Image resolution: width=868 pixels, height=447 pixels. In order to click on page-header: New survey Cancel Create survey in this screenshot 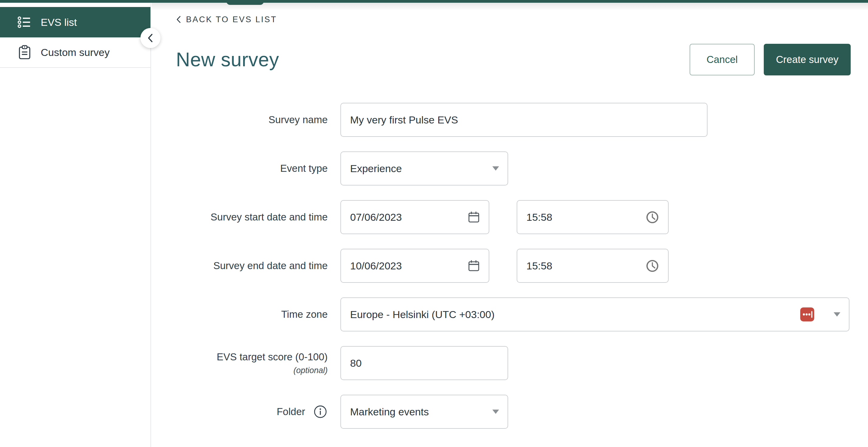, I will do `click(514, 60)`.